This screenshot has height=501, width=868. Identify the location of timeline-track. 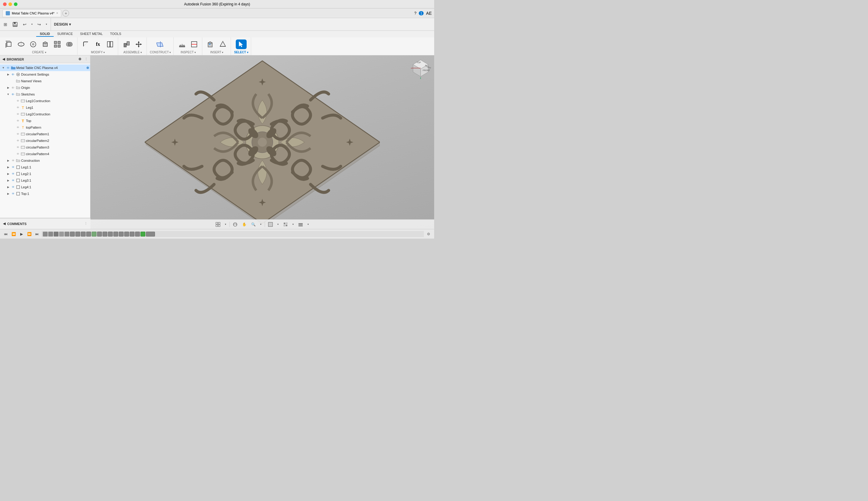
(233, 234).